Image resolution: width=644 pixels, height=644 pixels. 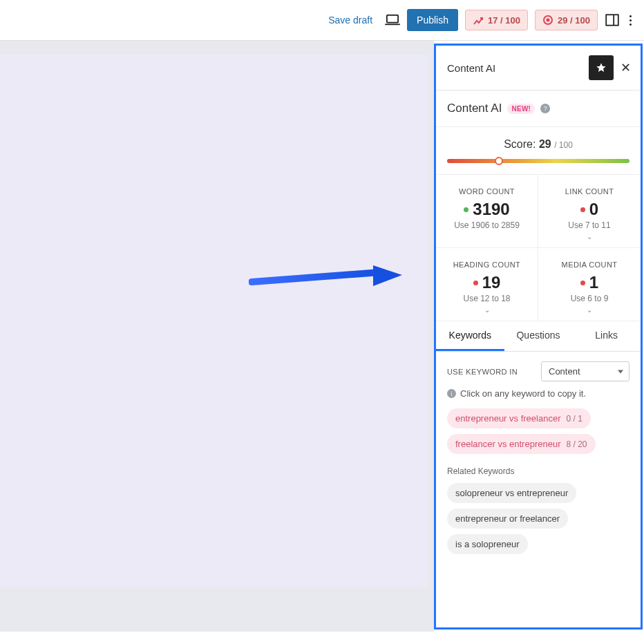 What do you see at coordinates (519, 419) in the screenshot?
I see `keyword-chip: entrepreneur vs freelancer 0 / 1` at bounding box center [519, 419].